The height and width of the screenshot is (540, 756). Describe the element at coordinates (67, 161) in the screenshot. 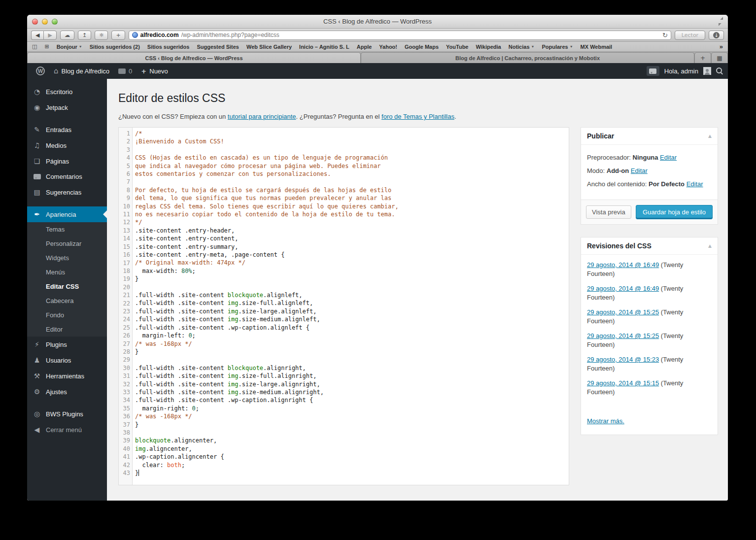

I see `sidebar-item-p-ginas: ❏Páginas` at that location.